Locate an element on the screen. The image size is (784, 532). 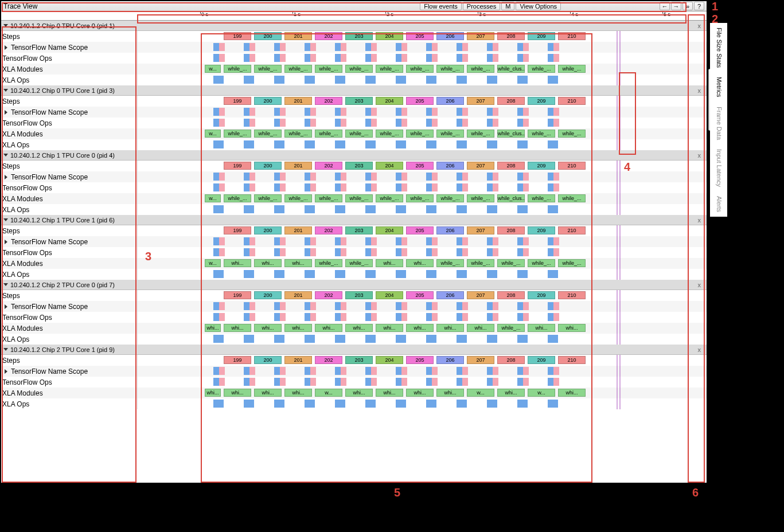
step-event: 208 is located at coordinates (511, 360).